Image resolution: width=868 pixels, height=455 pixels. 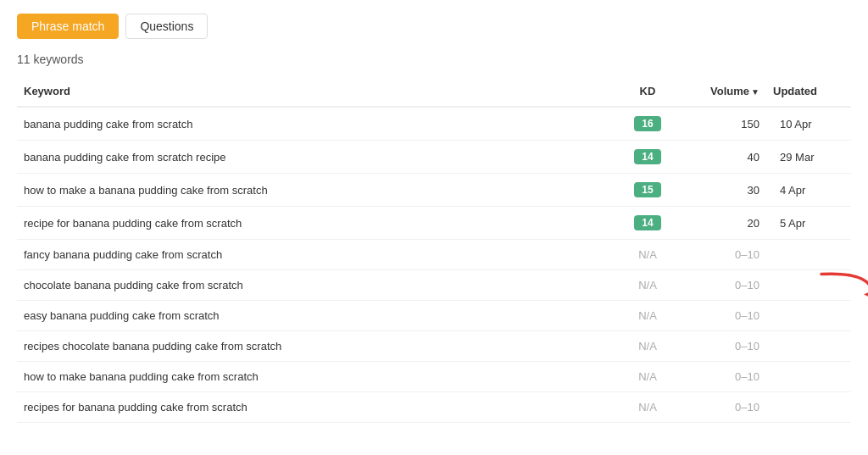 What do you see at coordinates (724, 158) in the screenshot?
I see `volume-cell: 40` at bounding box center [724, 158].